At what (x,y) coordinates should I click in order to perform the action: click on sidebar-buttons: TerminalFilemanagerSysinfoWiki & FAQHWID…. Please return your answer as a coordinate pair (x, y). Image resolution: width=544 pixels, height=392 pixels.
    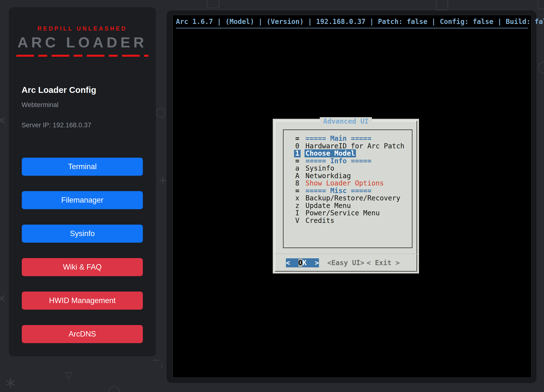
    Looking at the image, I should click on (82, 258).